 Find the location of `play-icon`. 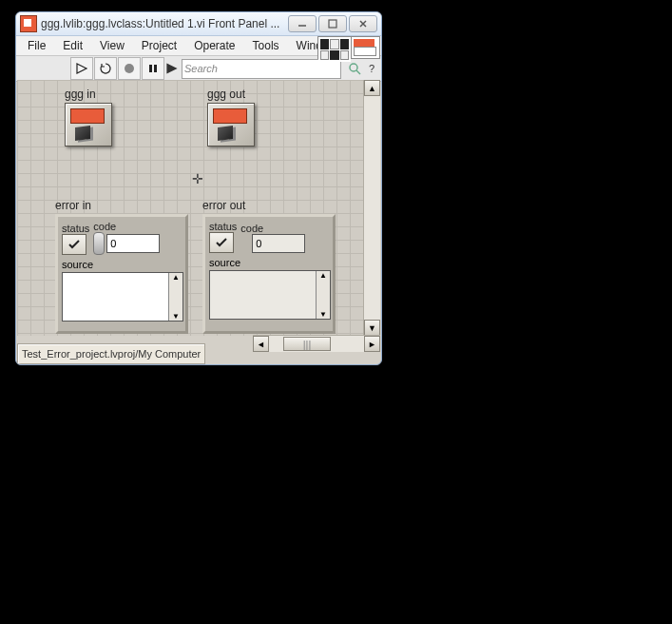

play-icon is located at coordinates (172, 68).